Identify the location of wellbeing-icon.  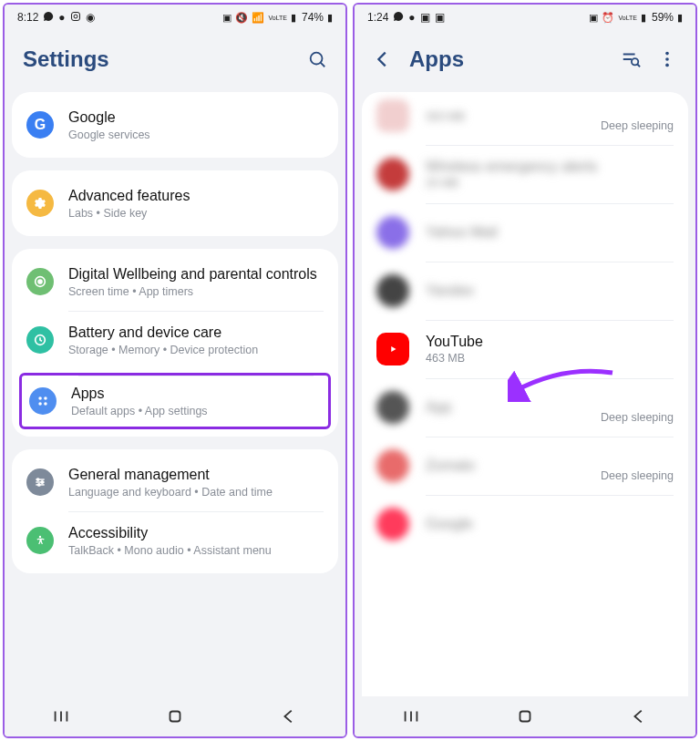
(40, 282).